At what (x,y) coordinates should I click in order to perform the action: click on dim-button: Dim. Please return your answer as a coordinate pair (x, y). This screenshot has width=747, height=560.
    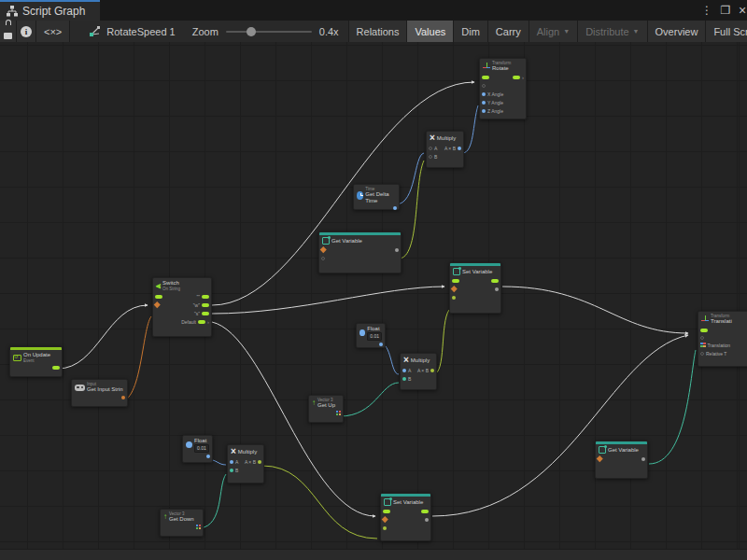
    Looking at the image, I should click on (471, 32).